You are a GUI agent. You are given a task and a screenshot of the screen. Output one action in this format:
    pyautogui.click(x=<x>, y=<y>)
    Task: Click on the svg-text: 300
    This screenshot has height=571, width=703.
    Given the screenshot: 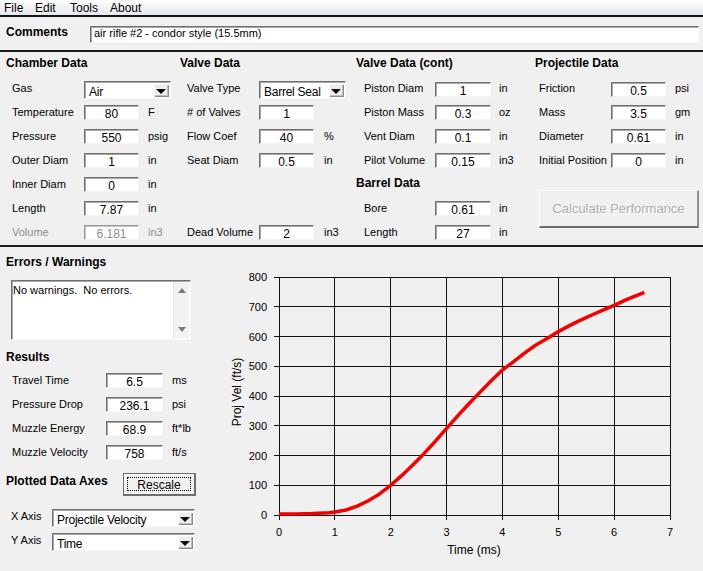 What is the action you would take?
    pyautogui.click(x=258, y=426)
    